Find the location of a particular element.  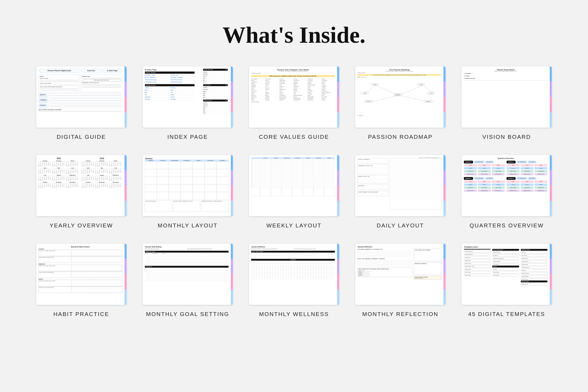

gs-bar2: PROJECTS is located at coordinates (187, 267).